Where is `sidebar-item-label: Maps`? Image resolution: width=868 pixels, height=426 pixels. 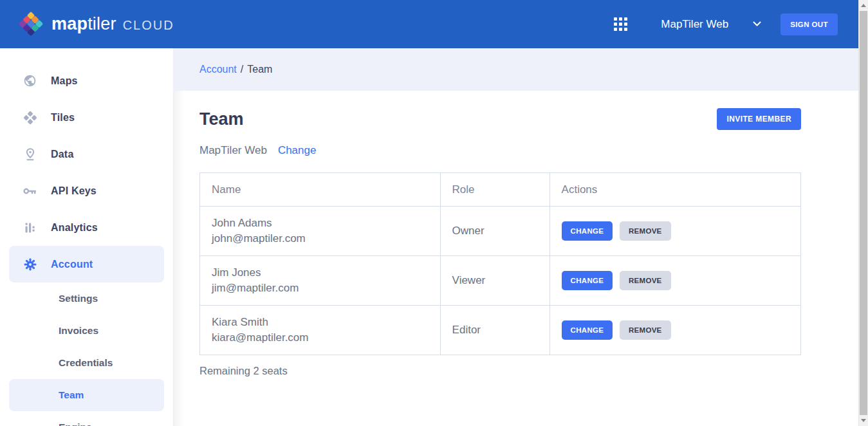 sidebar-item-label: Maps is located at coordinates (64, 81).